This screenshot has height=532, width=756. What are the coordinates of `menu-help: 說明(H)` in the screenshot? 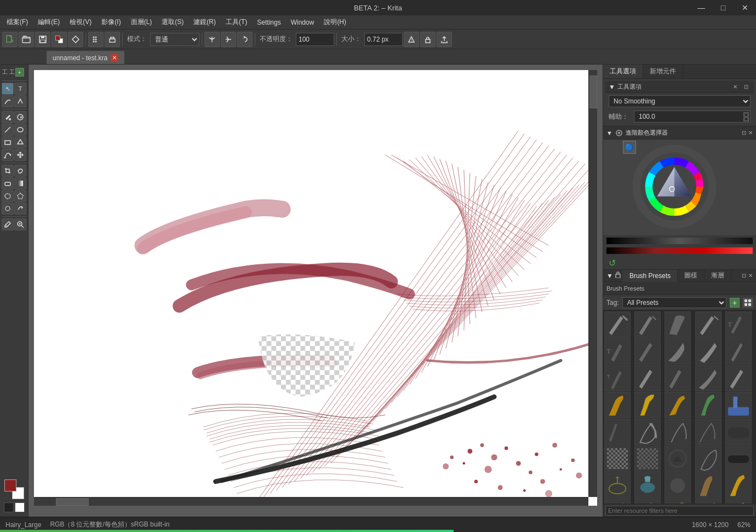 It's located at (335, 22).